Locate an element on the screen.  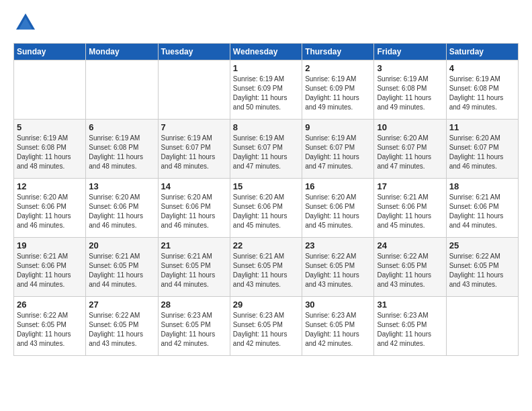
weekday-header-thursday: Thursday is located at coordinates (339, 52).